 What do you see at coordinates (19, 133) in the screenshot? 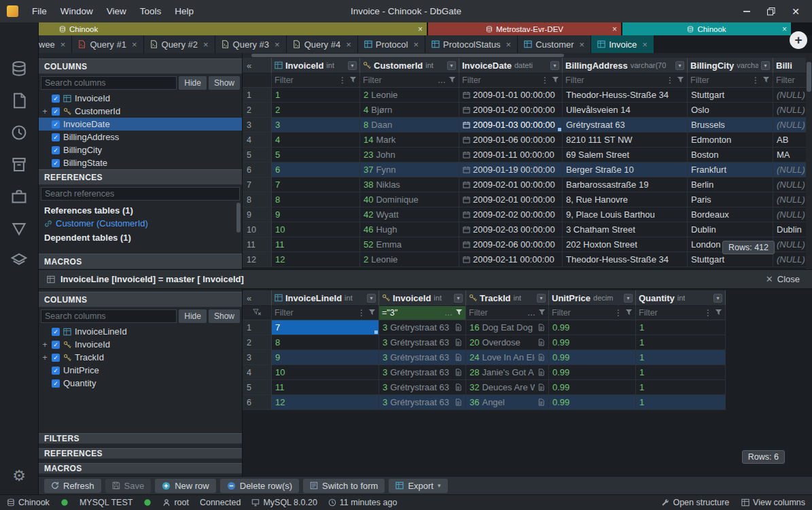
I see `history-icon` at bounding box center [19, 133].